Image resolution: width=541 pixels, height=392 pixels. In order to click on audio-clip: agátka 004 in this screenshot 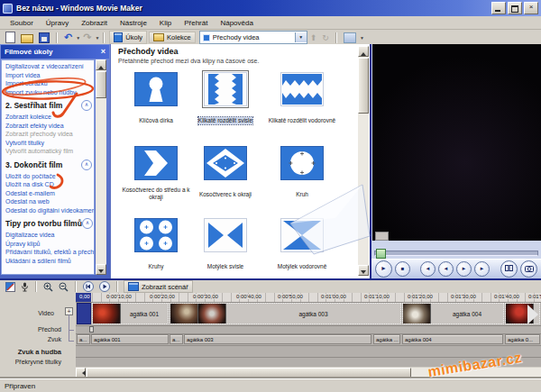, I will do `click(453, 339)`.